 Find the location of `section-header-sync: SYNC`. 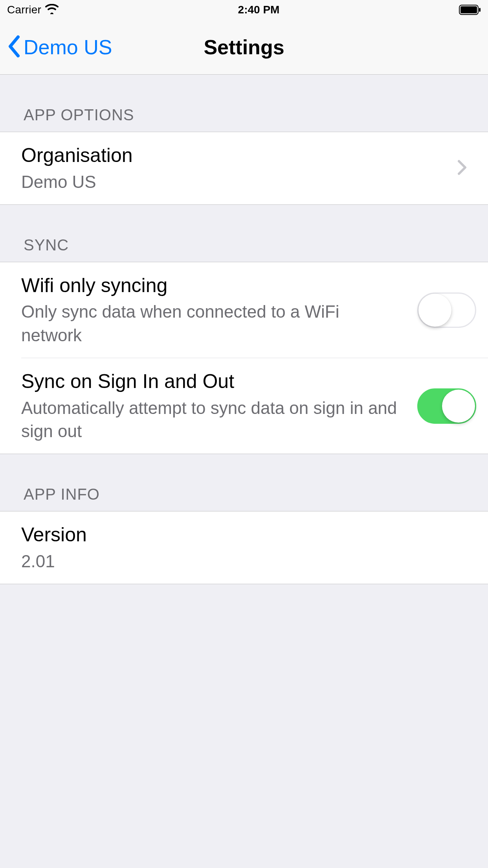

section-header-sync: SYNC is located at coordinates (244, 234).